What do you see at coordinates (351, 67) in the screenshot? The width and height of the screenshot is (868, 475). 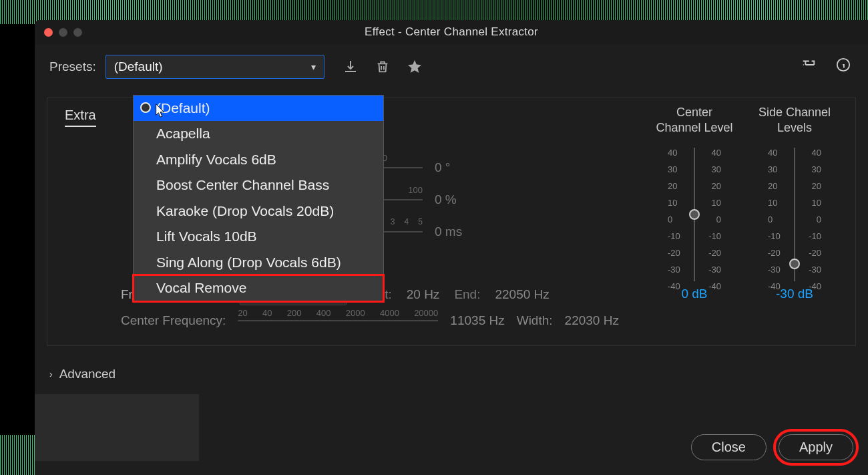 I see `save-preset-icon` at bounding box center [351, 67].